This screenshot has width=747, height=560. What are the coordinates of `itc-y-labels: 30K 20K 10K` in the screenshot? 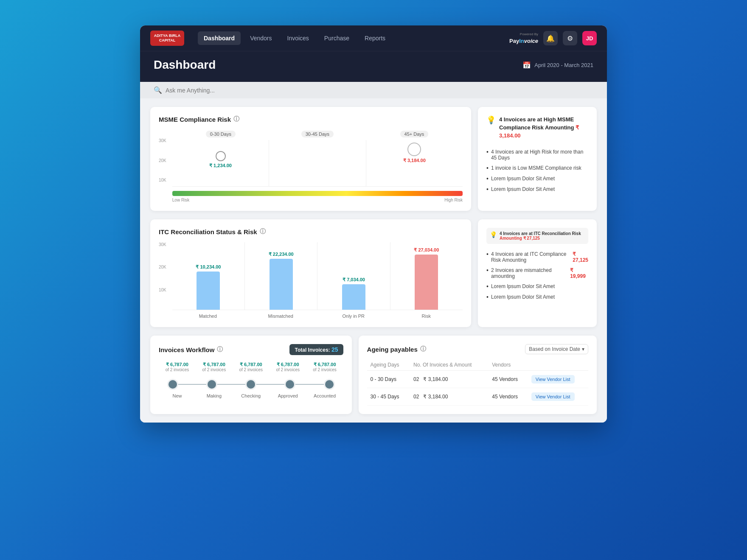 It's located at (164, 276).